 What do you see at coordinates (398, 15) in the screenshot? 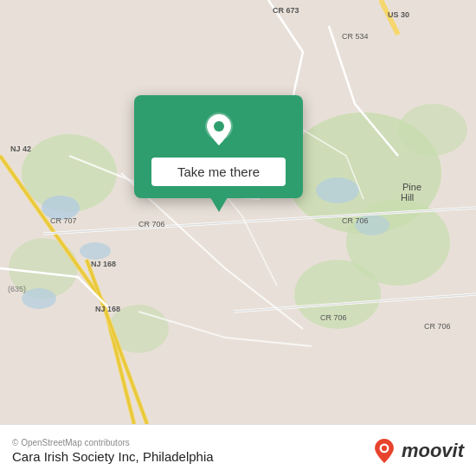
I see `svg-text: US 30` at bounding box center [398, 15].